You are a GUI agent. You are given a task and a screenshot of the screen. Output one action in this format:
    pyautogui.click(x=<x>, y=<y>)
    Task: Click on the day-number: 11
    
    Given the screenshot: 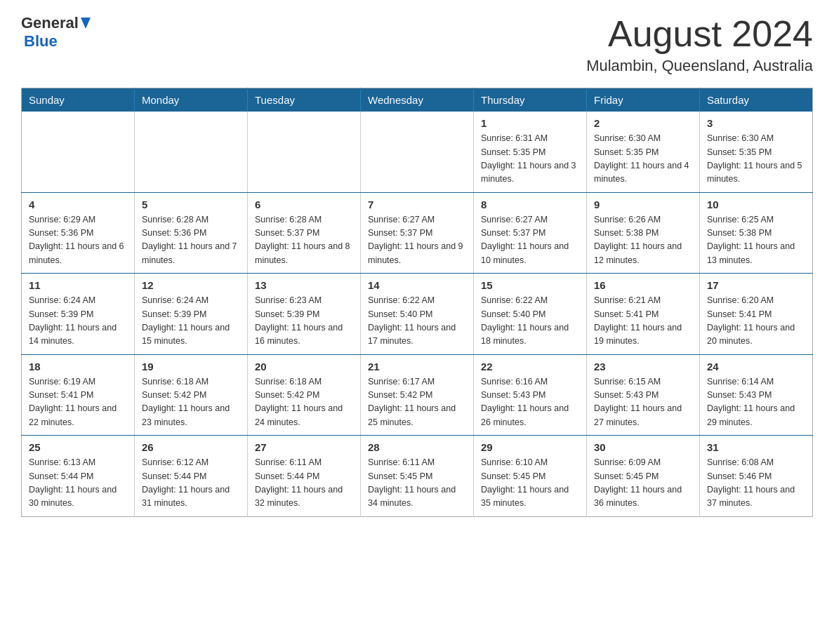 What is the action you would take?
    pyautogui.click(x=78, y=285)
    